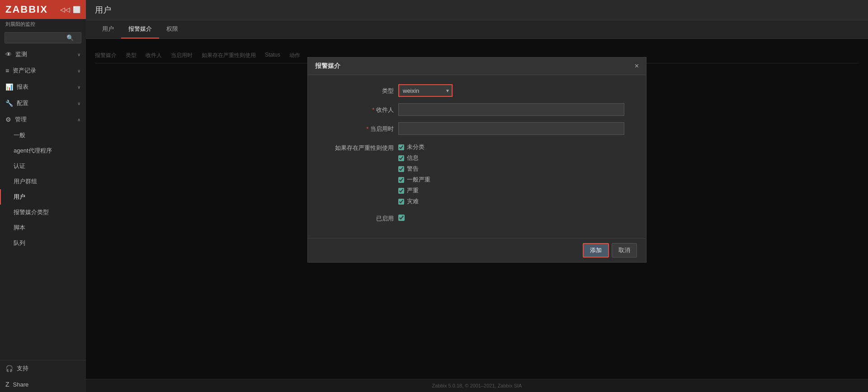 The image size is (868, 392). I want to click on sidebar-sub-agent: agent代理程序, so click(43, 151).